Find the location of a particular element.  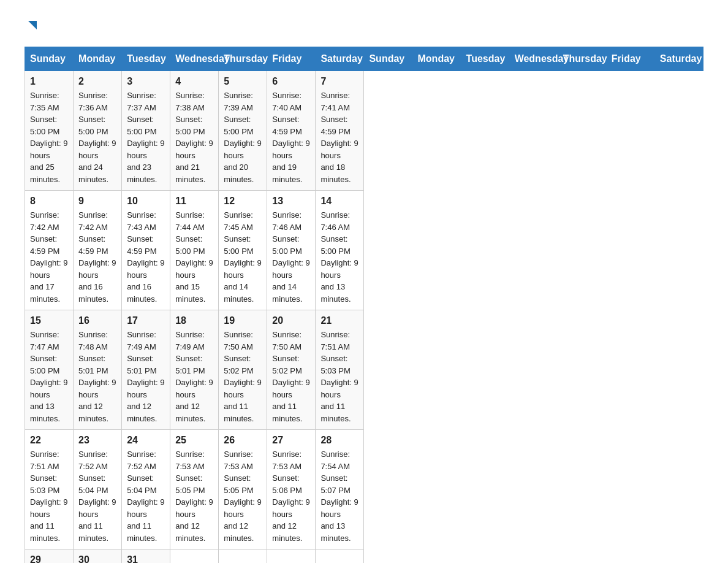

day-info: Sunrise: 7:36 AMSunset: 5:00 PMDaylight:… is located at coordinates (97, 137).